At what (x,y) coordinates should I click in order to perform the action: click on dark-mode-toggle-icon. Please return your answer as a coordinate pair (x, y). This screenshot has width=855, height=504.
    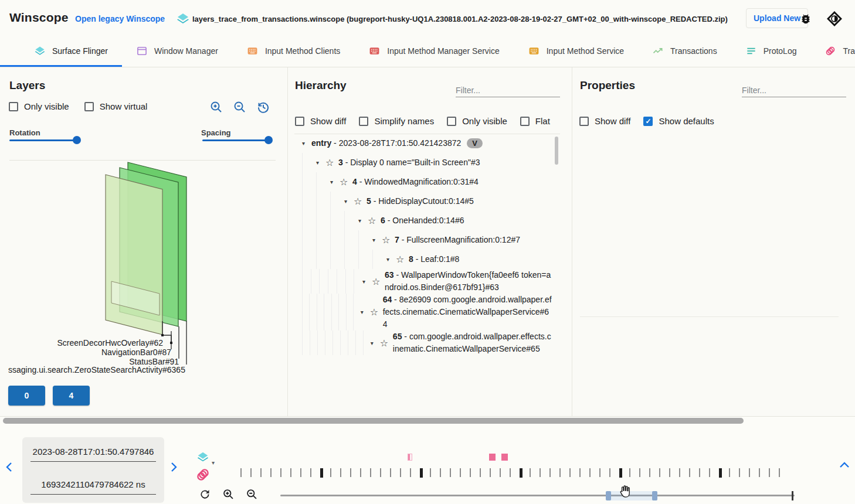
    Looking at the image, I should click on (834, 20).